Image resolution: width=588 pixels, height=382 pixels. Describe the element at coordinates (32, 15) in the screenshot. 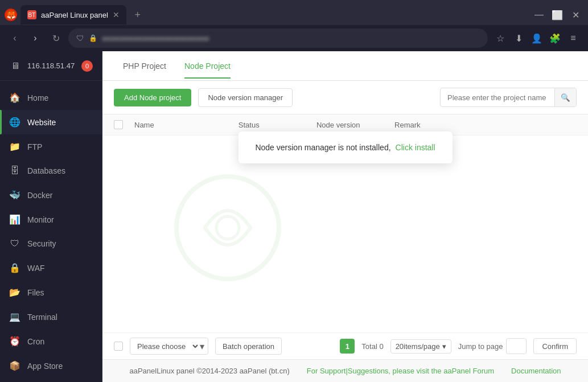

I see `tab-favicon: BT` at that location.